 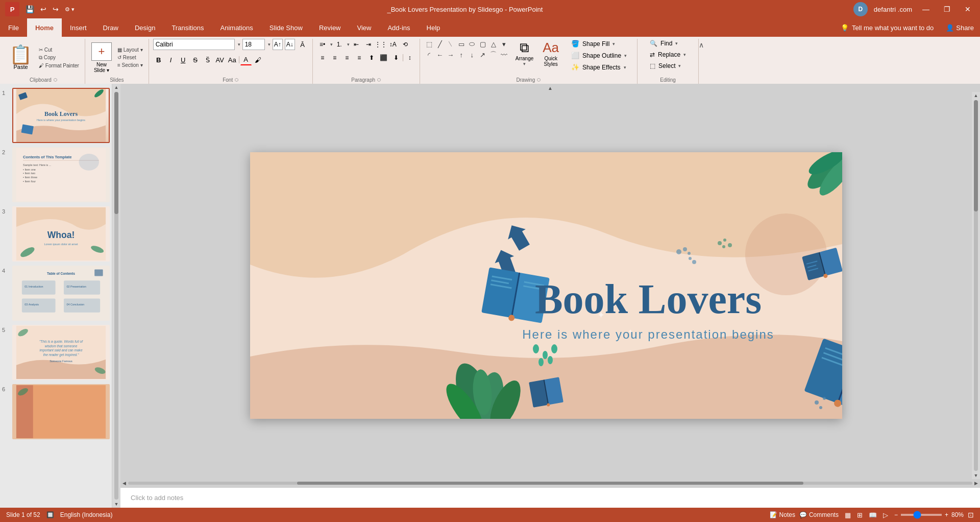 I want to click on scroll-track, so click(x=550, y=483).